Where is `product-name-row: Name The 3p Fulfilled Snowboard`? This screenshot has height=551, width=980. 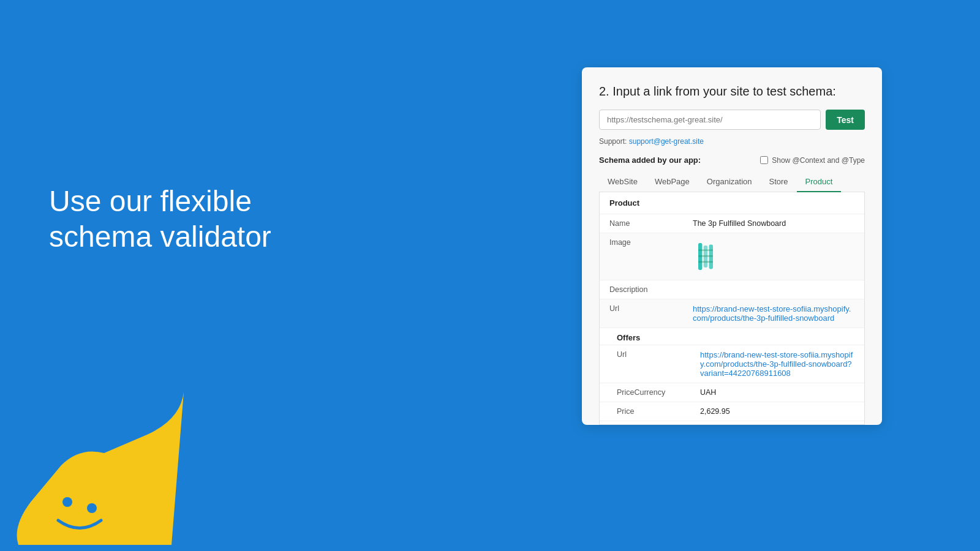 product-name-row: Name The 3p Fulfilled Snowboard is located at coordinates (732, 223).